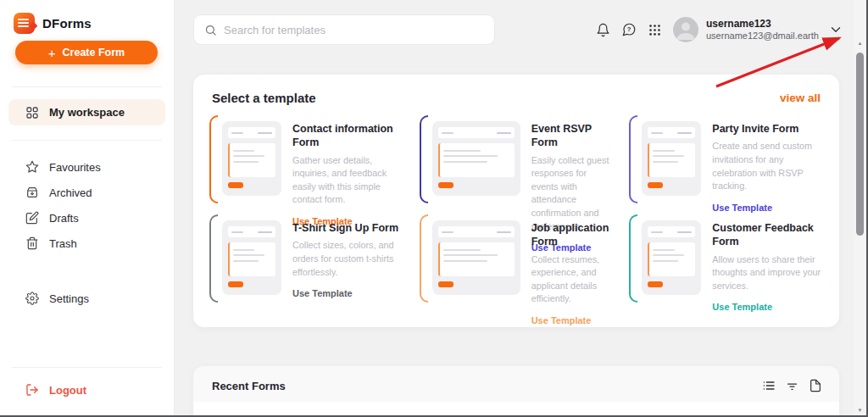 The image size is (868, 417). Describe the element at coordinates (769, 273) in the screenshot. I see `template-description: Allow users to share their thoughts and …` at that location.